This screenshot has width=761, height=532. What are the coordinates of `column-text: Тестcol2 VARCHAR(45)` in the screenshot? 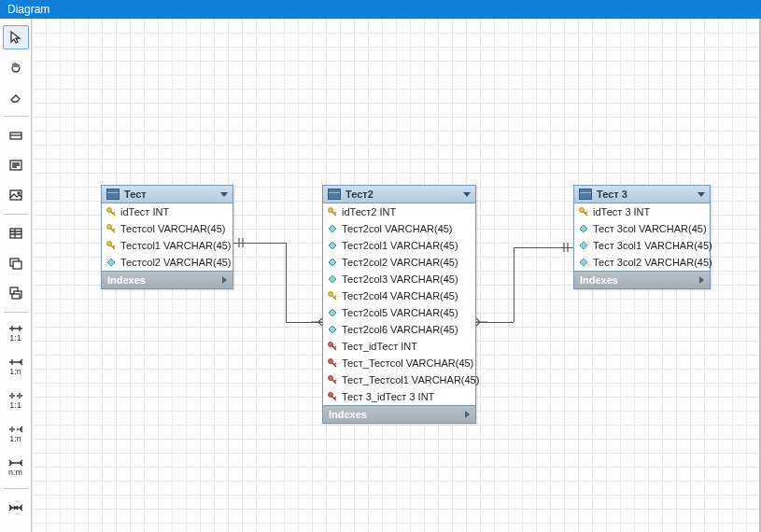 It's located at (176, 262).